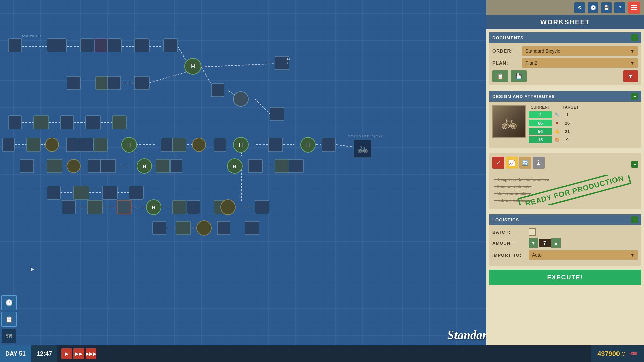  Describe the element at coordinates (508, 38) in the screenshot. I see `documents-label: DOCUMENTS` at that location.